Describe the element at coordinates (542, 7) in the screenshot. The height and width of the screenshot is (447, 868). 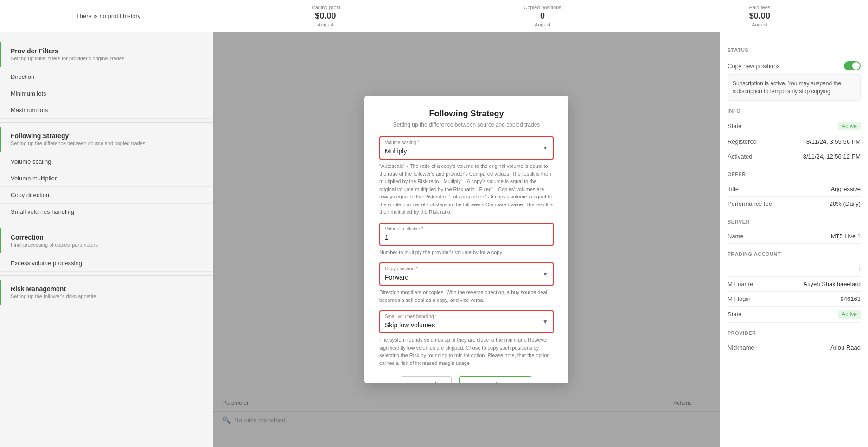
I see `copied-positions-label: Copied positions` at that location.